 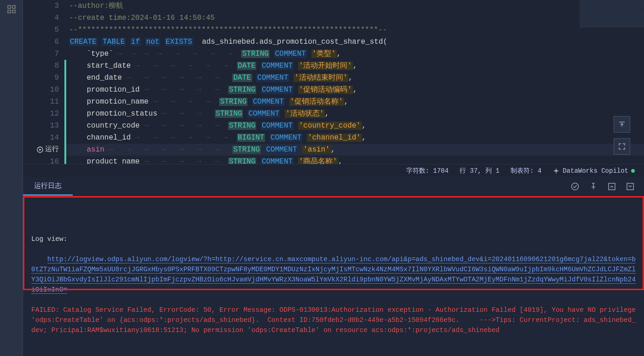 What do you see at coordinates (334, 274) in the screenshot?
I see `log-view-link: http://logview.odps.aliyun.com/logview/?…` at bounding box center [334, 274].